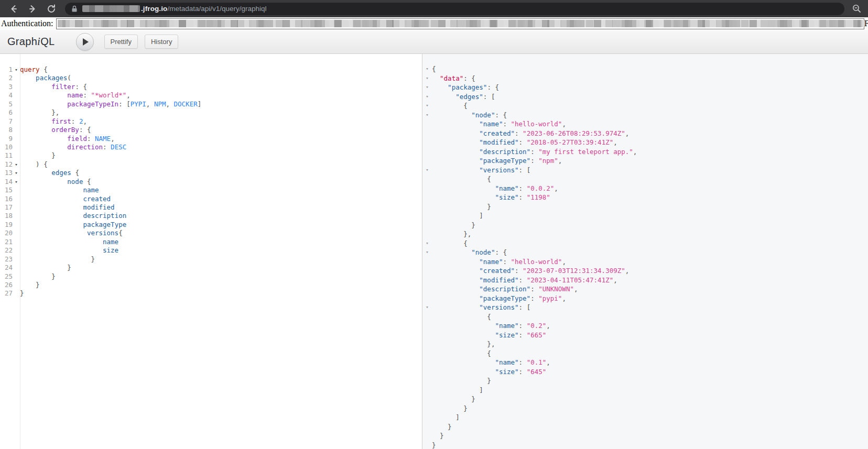 The height and width of the screenshot is (449, 868). I want to click on result-code-line: "name": "hello-world",, so click(645, 262).